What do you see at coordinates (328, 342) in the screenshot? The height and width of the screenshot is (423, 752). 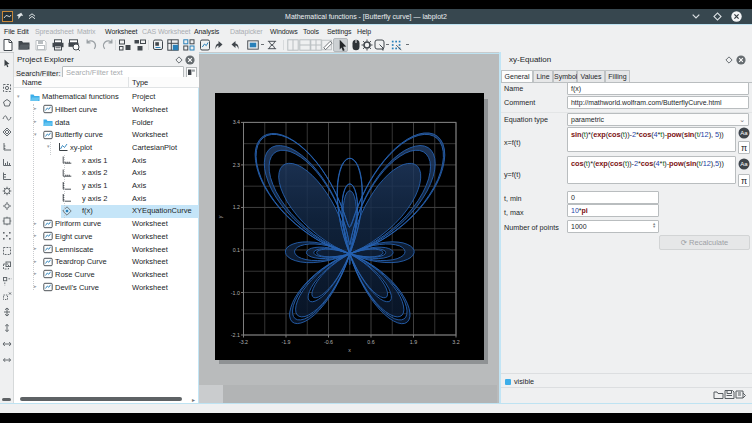 I see `svg-text: -0.6` at bounding box center [328, 342].